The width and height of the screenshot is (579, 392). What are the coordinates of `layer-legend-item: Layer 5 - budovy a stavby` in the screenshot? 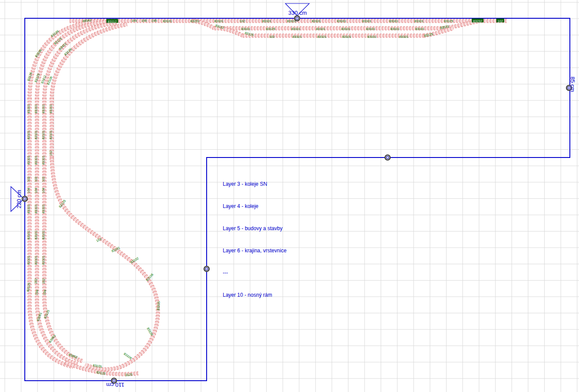 It's located at (255, 229).